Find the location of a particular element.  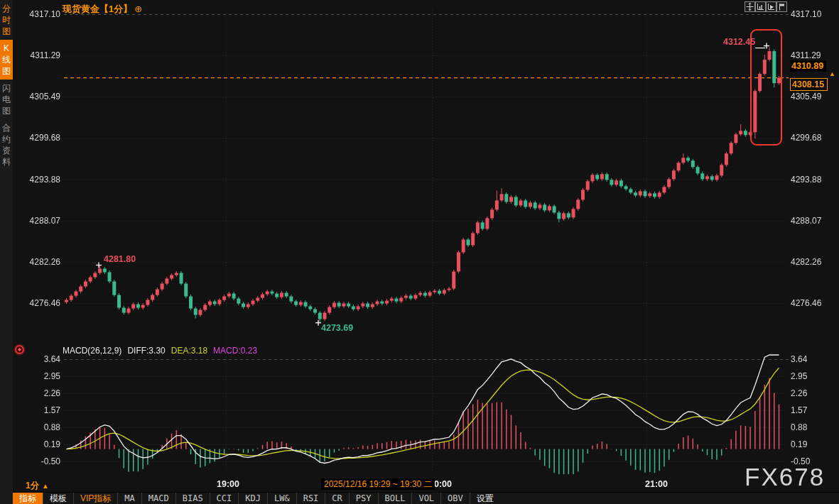

candle-time-tooltip: 2025/12/16 19:29 ~ 19:30 二 is located at coordinates (378, 484).